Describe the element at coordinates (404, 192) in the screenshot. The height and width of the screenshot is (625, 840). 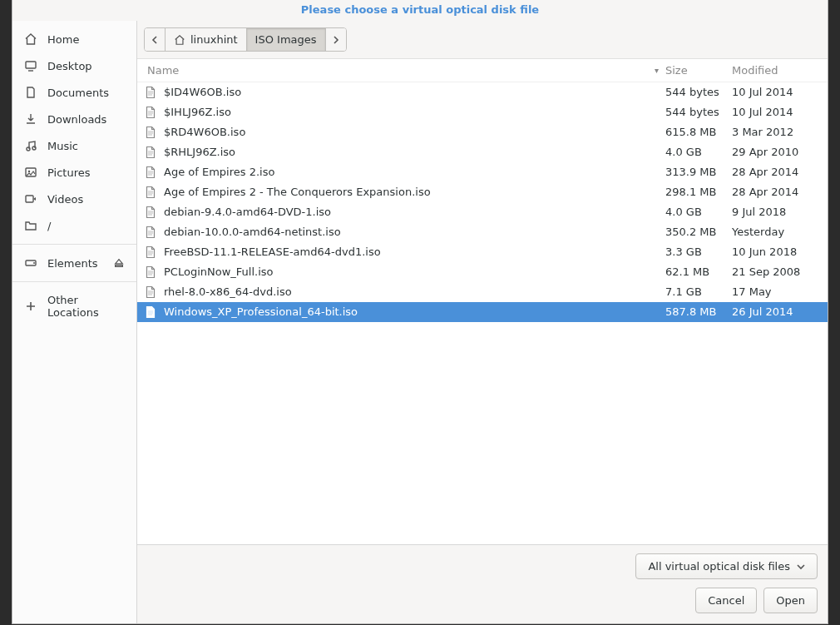
I see `file-name-cell: Age of Empires 2 - The Conquerors Expans…` at that location.